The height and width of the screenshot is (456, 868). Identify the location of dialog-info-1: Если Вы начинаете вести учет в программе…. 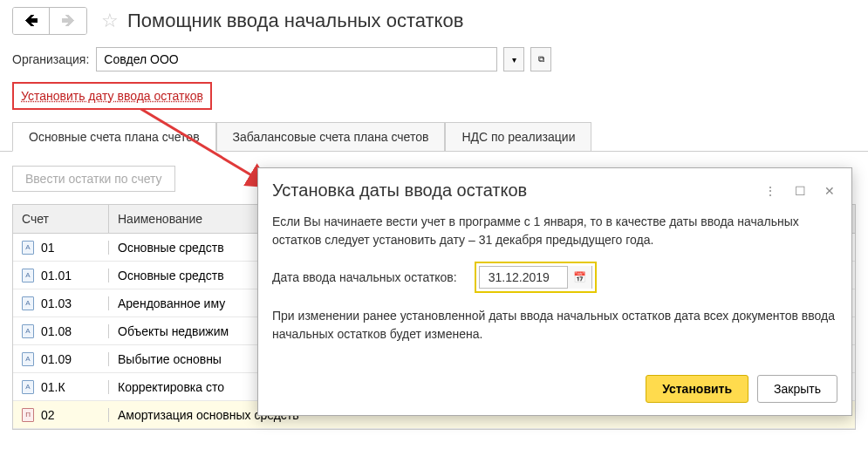
(555, 231).